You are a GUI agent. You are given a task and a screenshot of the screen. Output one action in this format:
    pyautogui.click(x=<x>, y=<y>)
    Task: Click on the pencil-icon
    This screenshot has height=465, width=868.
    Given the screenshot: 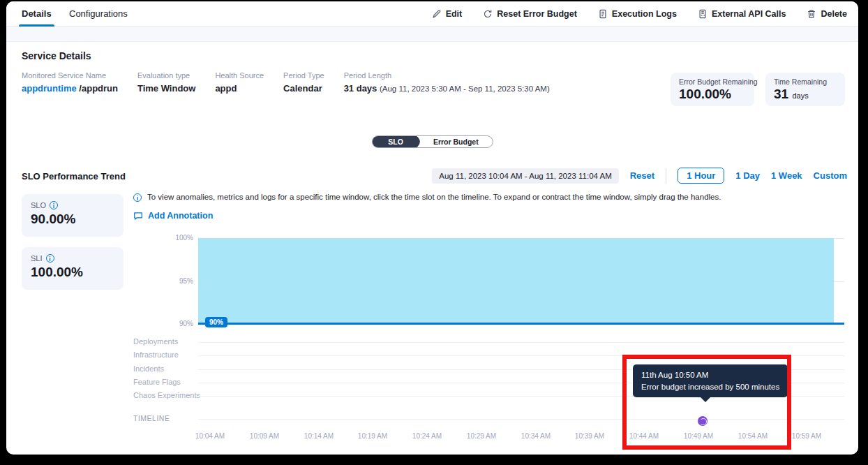 What is the action you would take?
    pyautogui.click(x=437, y=14)
    